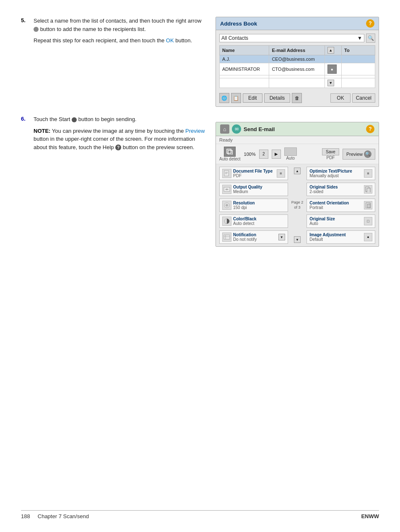 The height and width of the screenshot is (532, 400). What do you see at coordinates (230, 154) in the screenshot?
I see `se-auto-detect: Auto detect` at bounding box center [230, 154].